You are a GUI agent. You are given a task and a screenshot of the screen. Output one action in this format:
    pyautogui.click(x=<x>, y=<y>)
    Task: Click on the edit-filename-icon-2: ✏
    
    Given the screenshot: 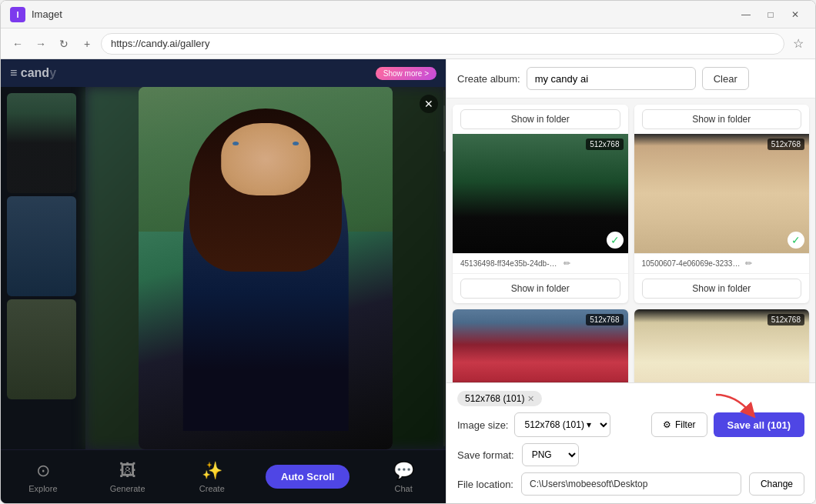 What is the action you would take?
    pyautogui.click(x=748, y=263)
    